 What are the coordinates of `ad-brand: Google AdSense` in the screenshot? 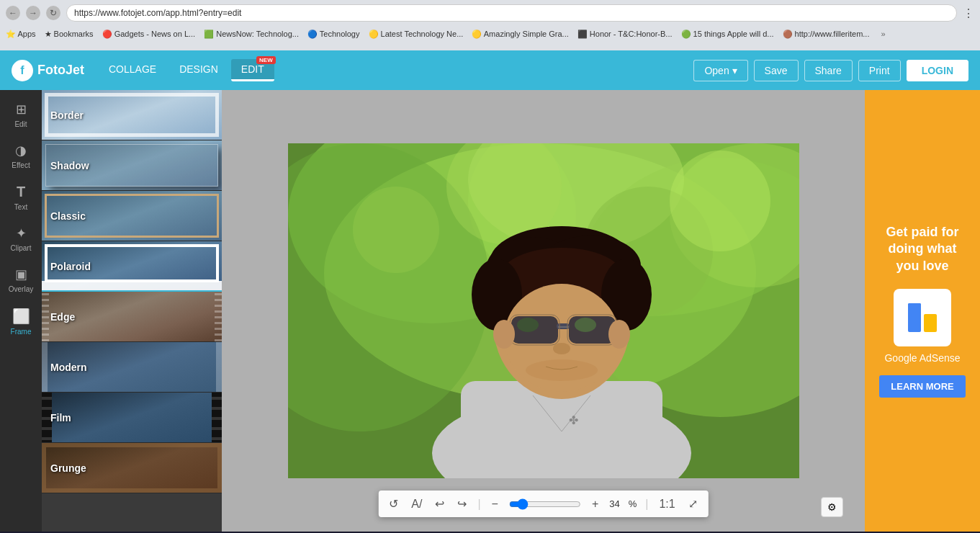 It's located at (922, 358).